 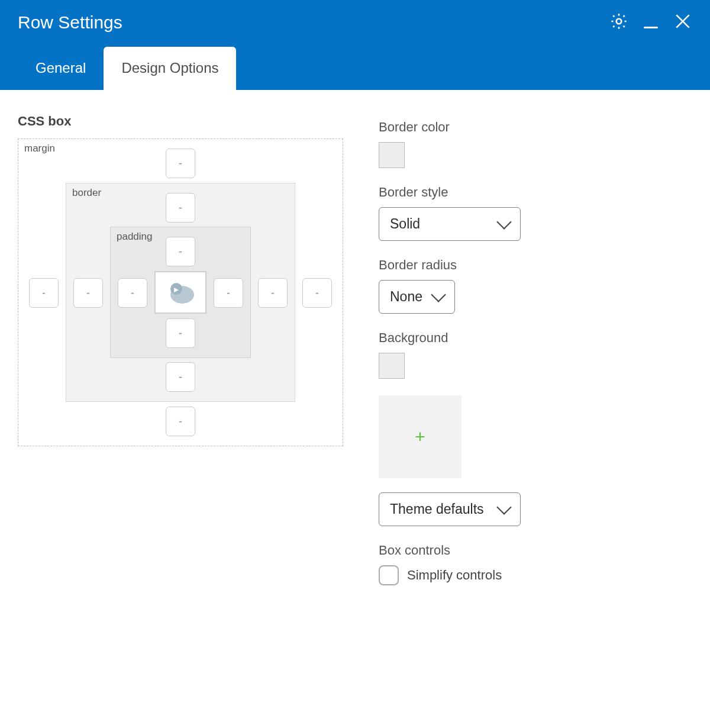 What do you see at coordinates (450, 338) in the screenshot?
I see `background-label: Background` at bounding box center [450, 338].